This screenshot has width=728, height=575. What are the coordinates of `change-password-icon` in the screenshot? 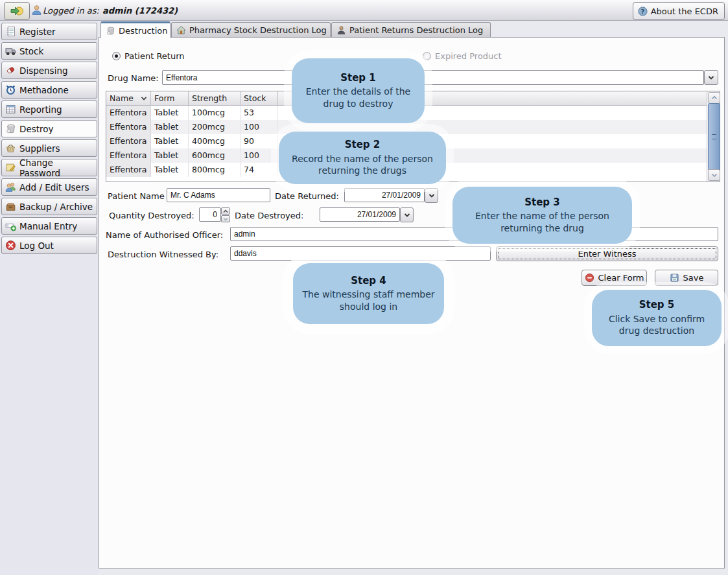 It's located at (10, 167).